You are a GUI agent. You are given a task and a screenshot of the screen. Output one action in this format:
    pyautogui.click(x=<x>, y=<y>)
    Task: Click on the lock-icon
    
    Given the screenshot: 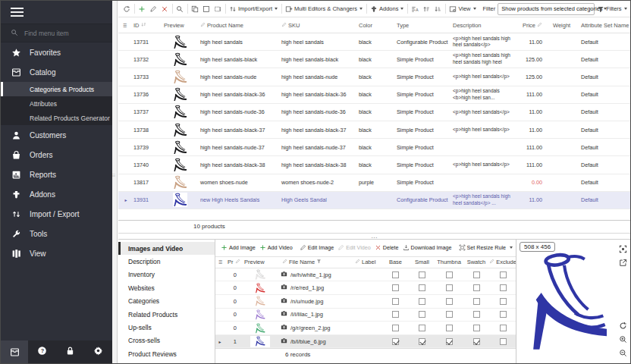 What is the action you would take?
    pyautogui.click(x=70, y=352)
    